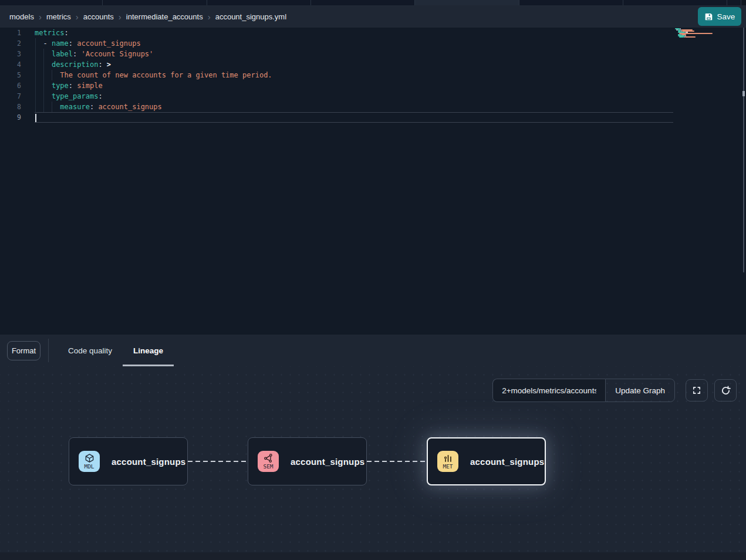  Describe the element at coordinates (18, 65) in the screenshot. I see `line-number: 4` at that location.